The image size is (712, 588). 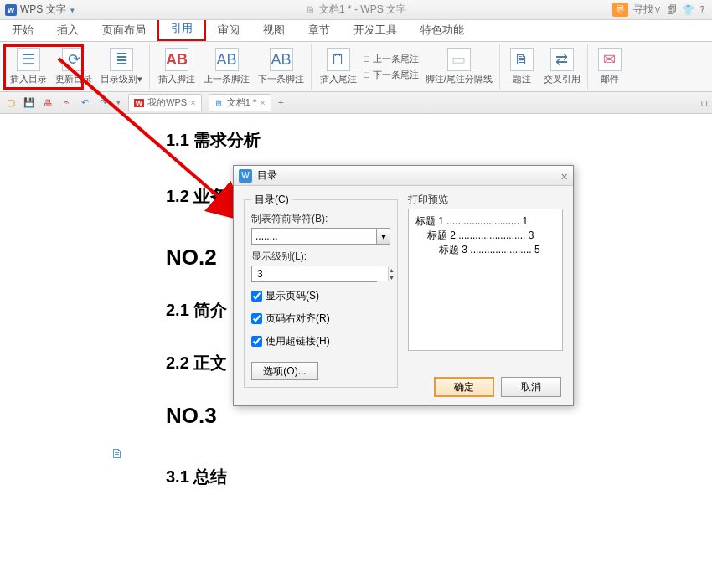 I want to click on wps-home-tab: W 我的WPS ×, so click(x=165, y=102).